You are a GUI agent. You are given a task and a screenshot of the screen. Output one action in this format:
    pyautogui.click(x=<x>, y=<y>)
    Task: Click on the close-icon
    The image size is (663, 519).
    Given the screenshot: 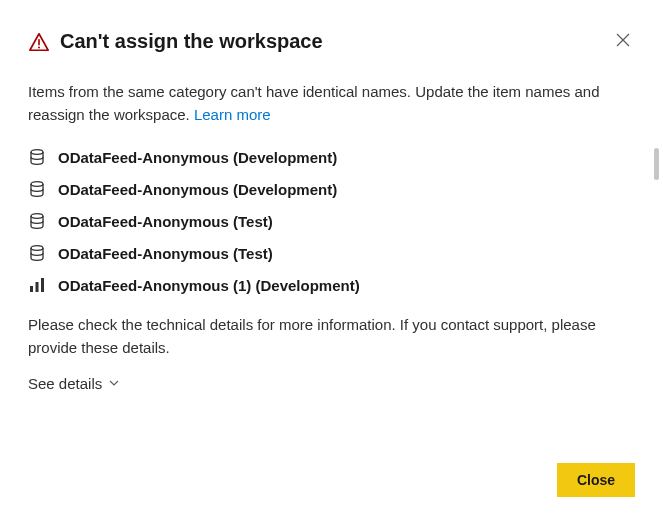 What is the action you would take?
    pyautogui.click(x=623, y=42)
    